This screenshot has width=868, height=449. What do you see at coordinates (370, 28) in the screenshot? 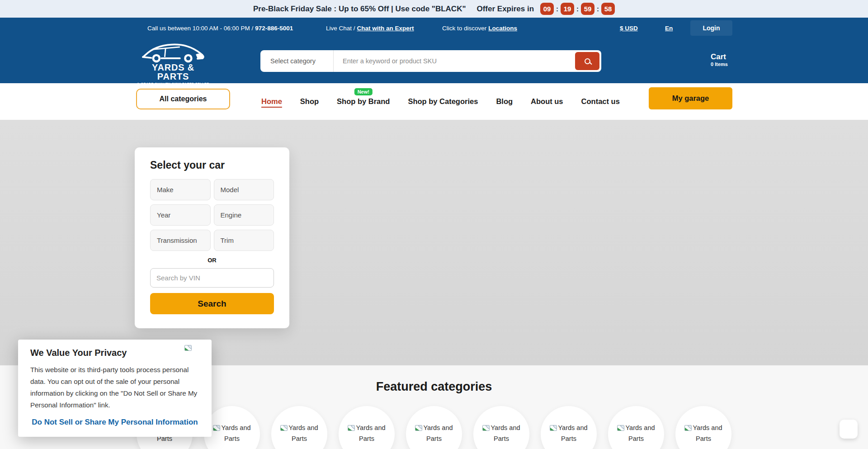
I see `live-chat: Live Chat / Chat with an Expert` at bounding box center [370, 28].